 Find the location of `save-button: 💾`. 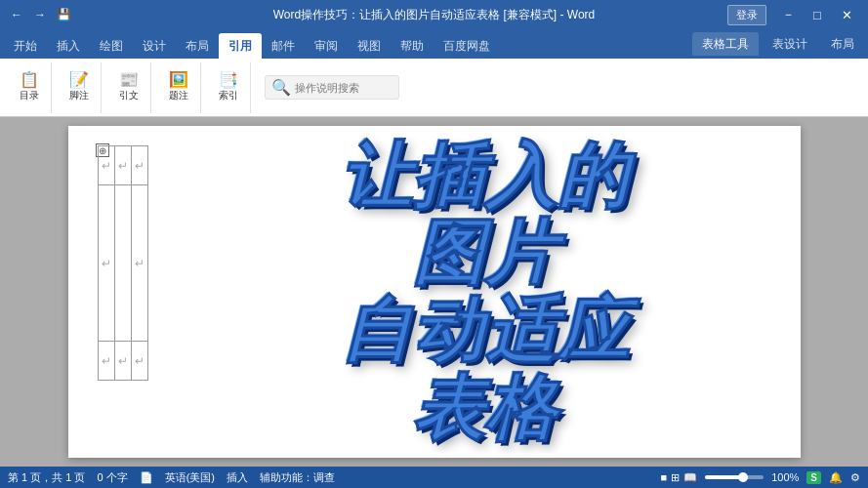

save-button: 💾 is located at coordinates (63, 15).